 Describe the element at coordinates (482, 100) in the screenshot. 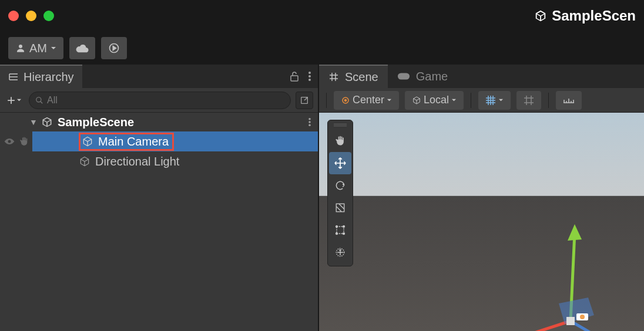

I see `scene-toolbar: Center Local` at that location.